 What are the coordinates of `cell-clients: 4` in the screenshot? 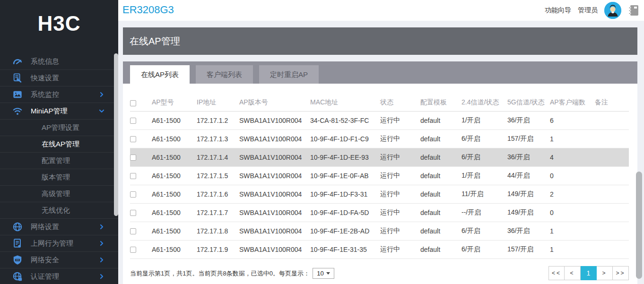 It's located at (572, 157).